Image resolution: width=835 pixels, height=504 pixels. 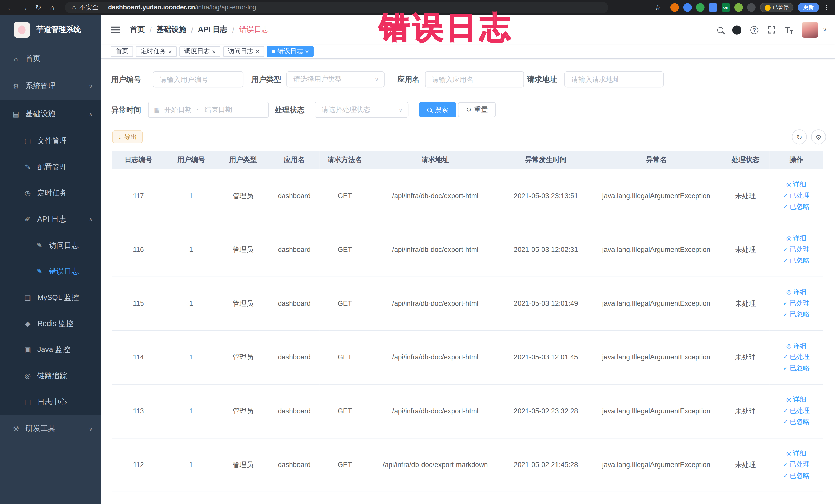 What do you see at coordinates (50, 59) in the screenshot?
I see `sidebar-item-home: ⌂ 首页` at bounding box center [50, 59].